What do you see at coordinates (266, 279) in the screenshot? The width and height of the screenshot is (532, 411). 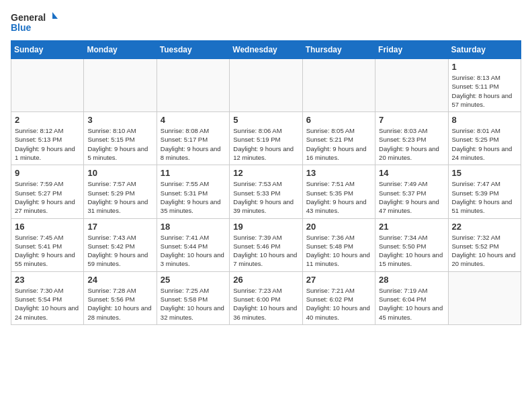 I see `day-number: 26` at bounding box center [266, 279].